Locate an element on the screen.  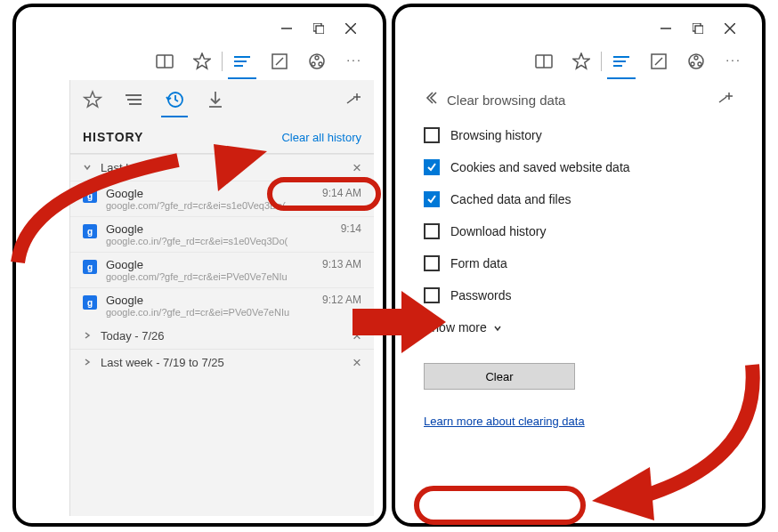
clear-option: Download history is located at coordinates (579, 231).